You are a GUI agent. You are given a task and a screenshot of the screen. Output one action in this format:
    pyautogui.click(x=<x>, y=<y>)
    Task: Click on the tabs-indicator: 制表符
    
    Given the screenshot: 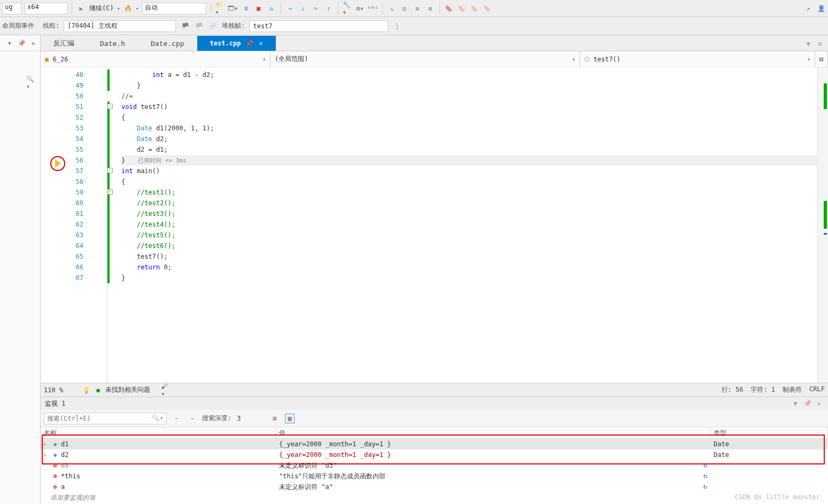 What is the action you would take?
    pyautogui.click(x=792, y=390)
    